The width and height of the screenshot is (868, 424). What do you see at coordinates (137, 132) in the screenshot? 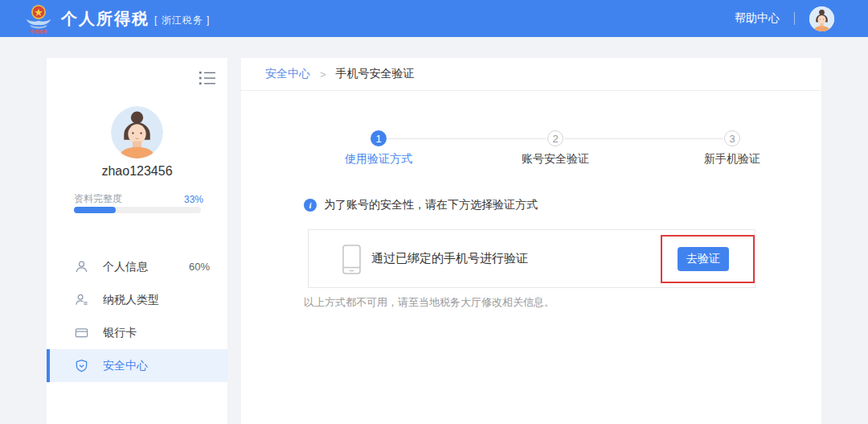
I see `profile-avatar` at bounding box center [137, 132].